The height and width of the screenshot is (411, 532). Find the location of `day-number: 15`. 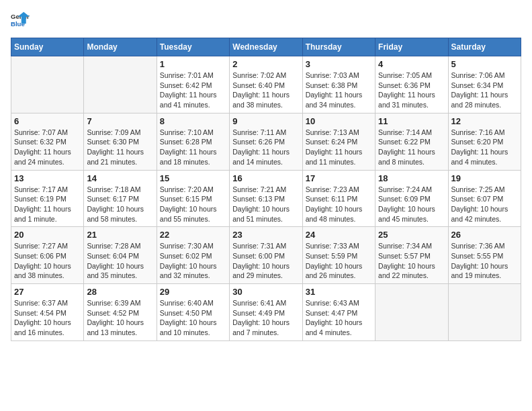

day-number: 15 is located at coordinates (193, 179).